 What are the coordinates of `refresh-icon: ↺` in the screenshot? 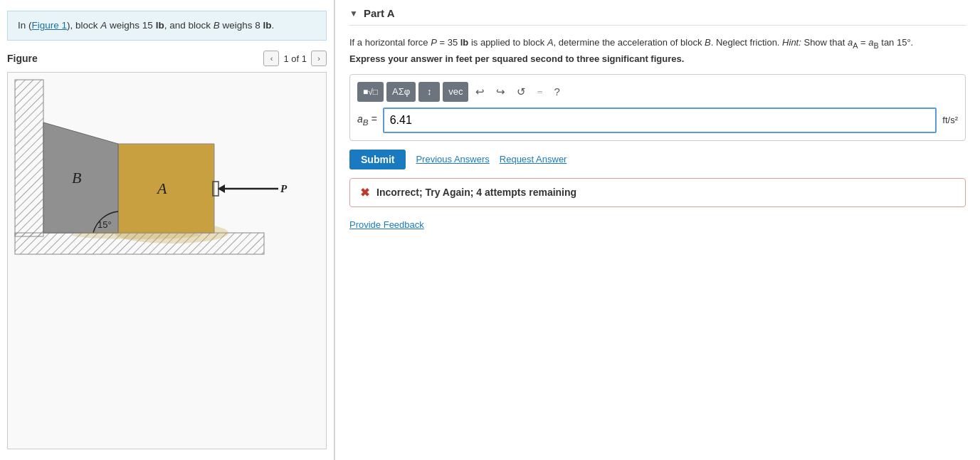 It's located at (521, 92).